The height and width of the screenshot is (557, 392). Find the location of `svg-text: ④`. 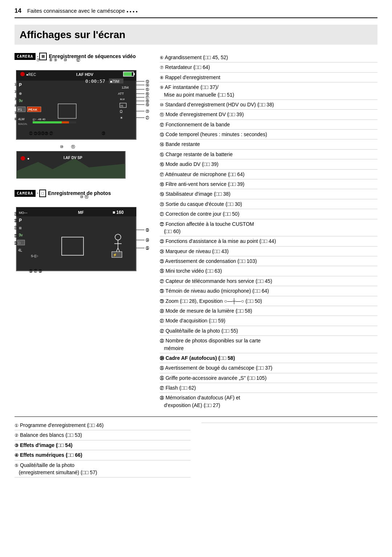

svg-text: ④ is located at coordinates (16, 105).